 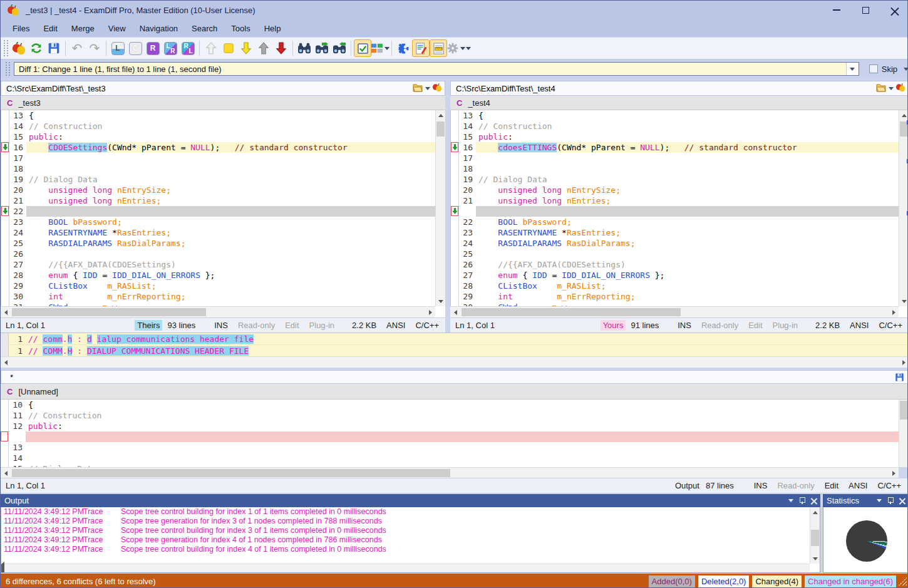 I want to click on recompare-button, so click(x=36, y=48).